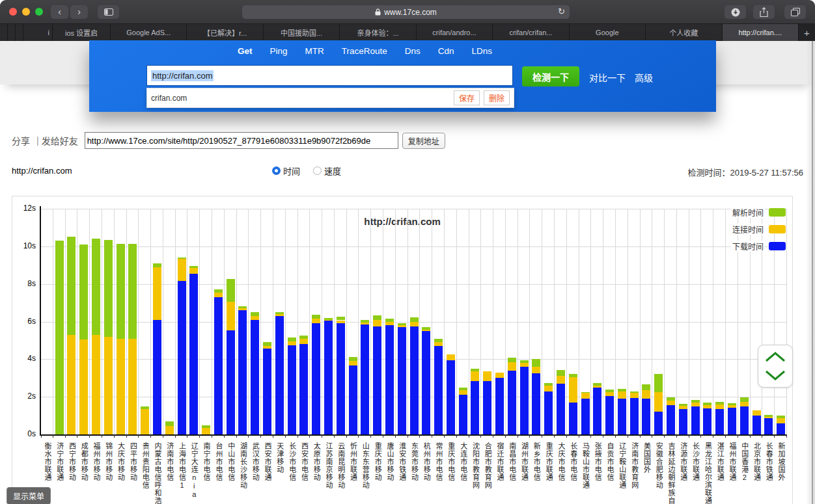 Image resolution: width=815 pixels, height=504 pixels. Describe the element at coordinates (413, 51) in the screenshot. I see `nav-dns: Dns` at that location.